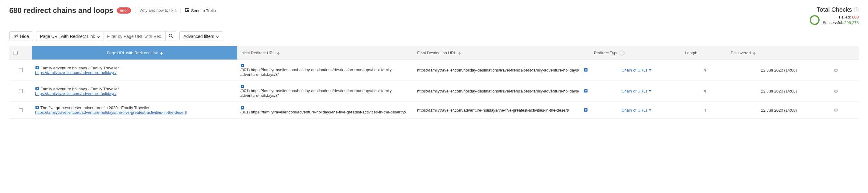 The image size is (868, 193). What do you see at coordinates (834, 16) in the screenshot?
I see `header-right: Total Checks i Failed: 680 Successful: 2…` at bounding box center [834, 16].